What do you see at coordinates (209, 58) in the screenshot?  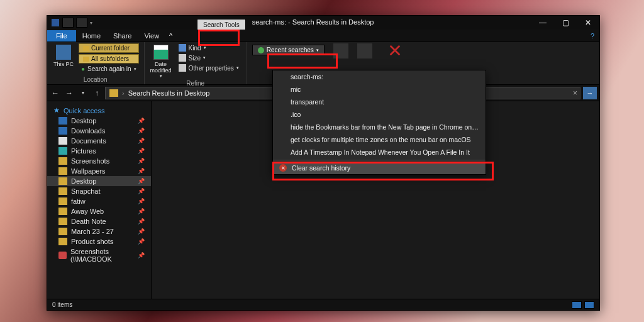 I see `size-button: Size ▾` at bounding box center [209, 58].